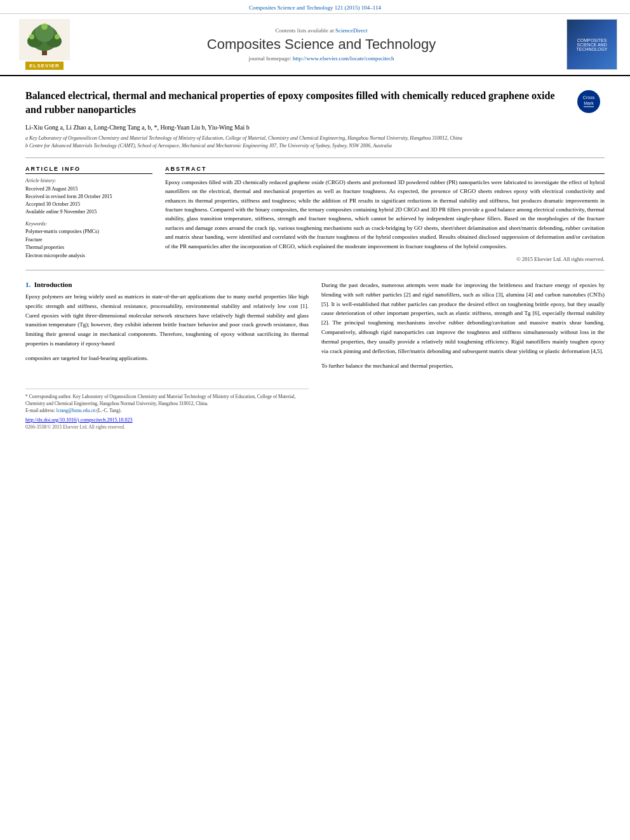 The image size is (630, 840). What do you see at coordinates (167, 401) in the screenshot?
I see `footnote-area: * Corresponding author. Key Laboratory o…` at bounding box center [167, 401].